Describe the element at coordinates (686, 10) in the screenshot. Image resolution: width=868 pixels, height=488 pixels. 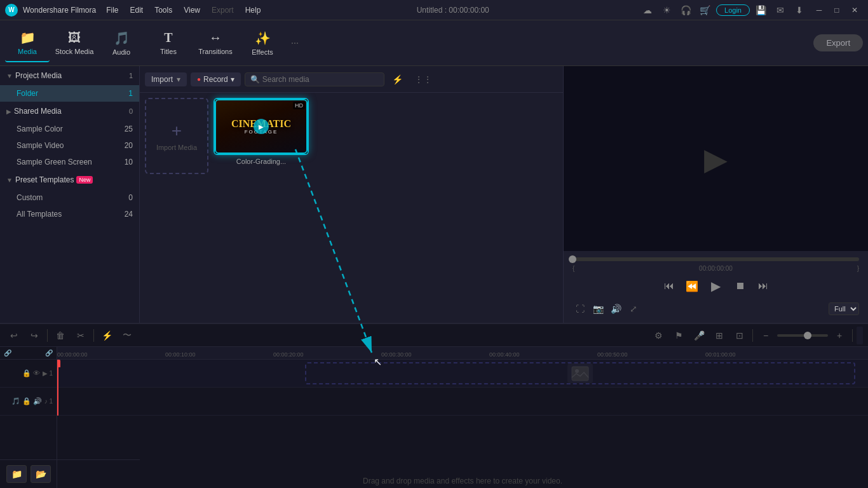
I see `headset-icon: 🎧` at that location.